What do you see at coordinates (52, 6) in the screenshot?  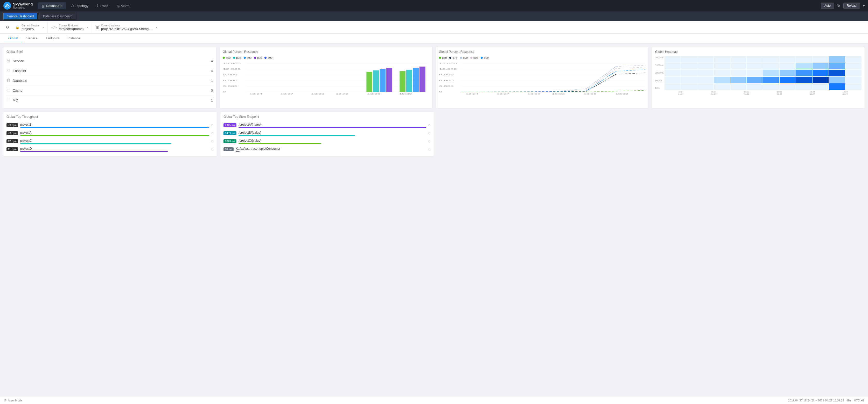 I see `nav-dashboard: ▤ Dashboard` at bounding box center [52, 6].